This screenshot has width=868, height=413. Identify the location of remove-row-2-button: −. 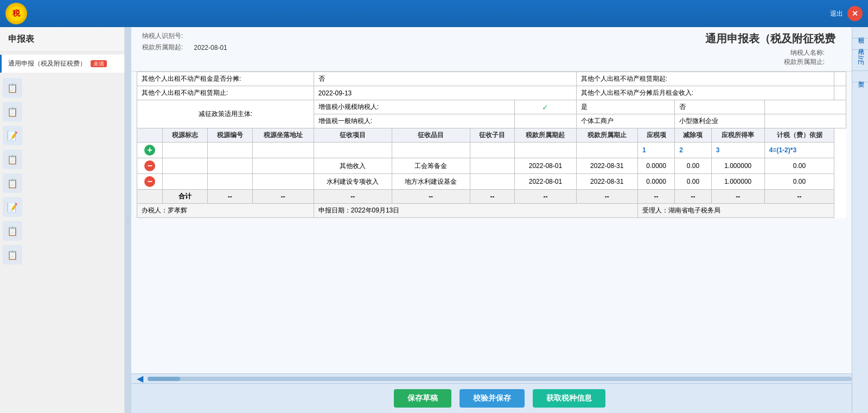
(150, 182).